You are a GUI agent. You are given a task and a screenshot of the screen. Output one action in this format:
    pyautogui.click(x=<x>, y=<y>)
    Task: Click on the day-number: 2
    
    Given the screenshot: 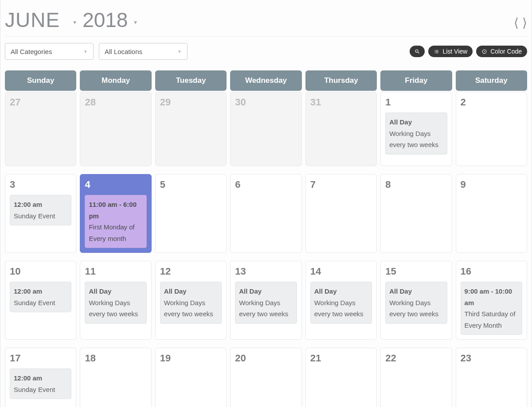 What is the action you would take?
    pyautogui.click(x=491, y=102)
    